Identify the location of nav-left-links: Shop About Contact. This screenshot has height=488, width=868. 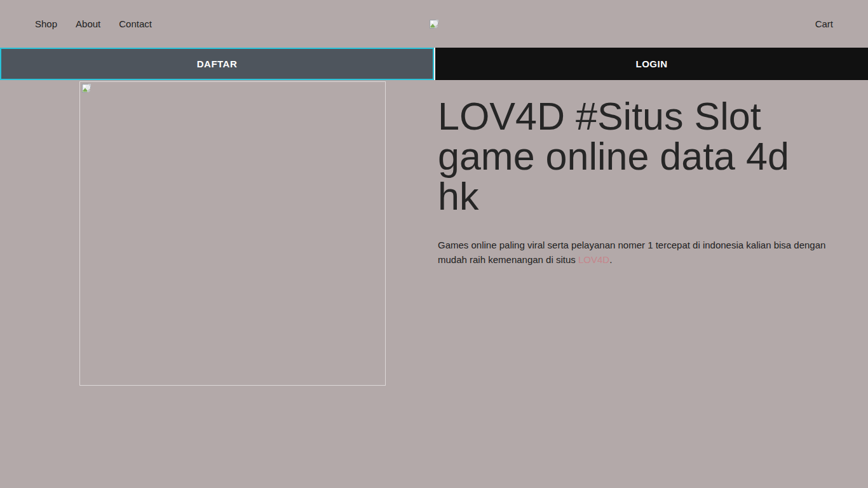
(232, 24).